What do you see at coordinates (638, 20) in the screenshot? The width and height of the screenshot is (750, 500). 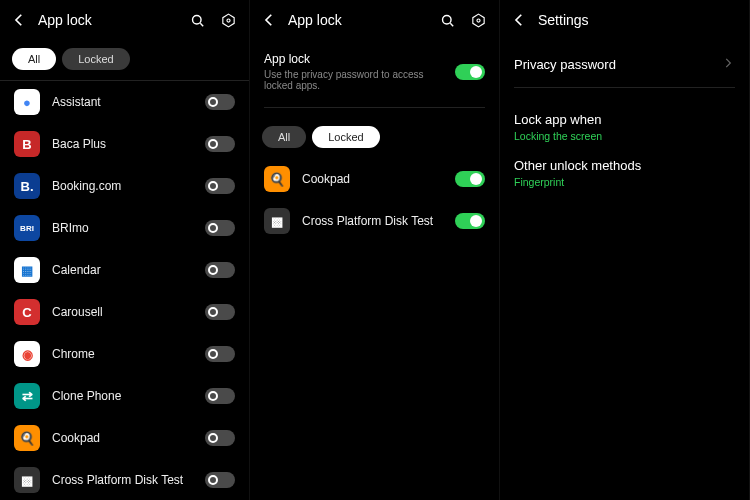 I see `page-title: Settings` at bounding box center [638, 20].